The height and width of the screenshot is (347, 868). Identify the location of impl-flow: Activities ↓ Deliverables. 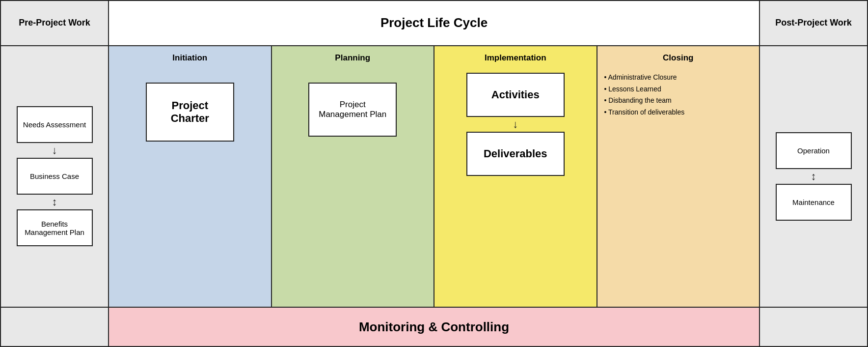
(515, 124).